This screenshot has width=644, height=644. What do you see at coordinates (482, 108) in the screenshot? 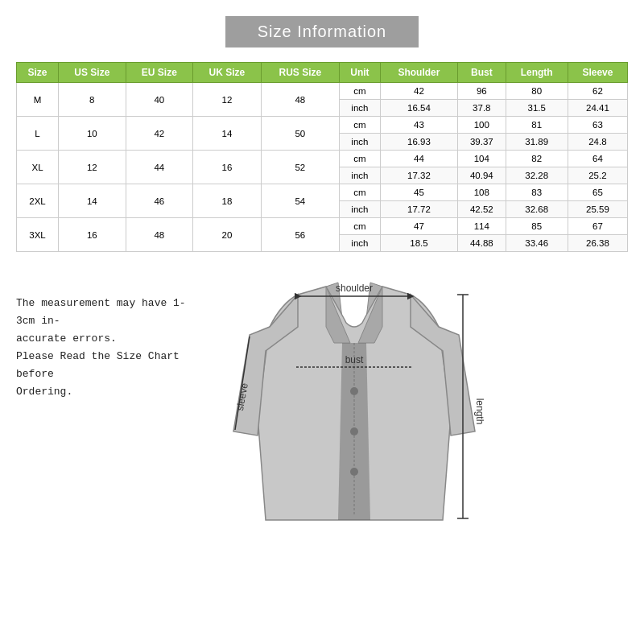
I see `cell-bust: 37.8` at bounding box center [482, 108].